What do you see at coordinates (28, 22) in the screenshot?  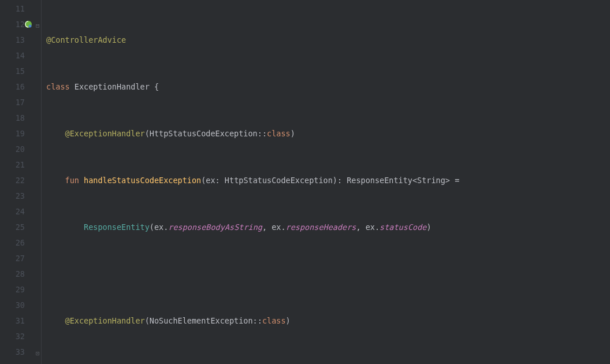 I see `spring-bean-icon` at bounding box center [28, 22].